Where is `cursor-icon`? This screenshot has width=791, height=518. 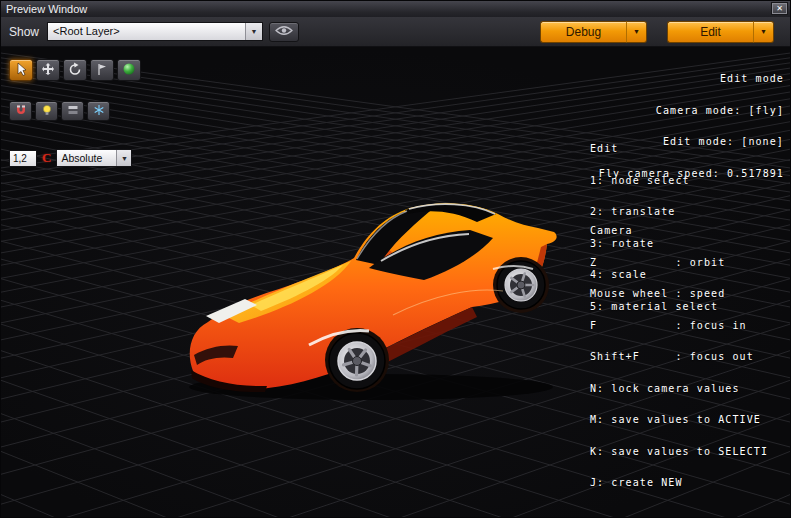
cursor-icon is located at coordinates (21, 70).